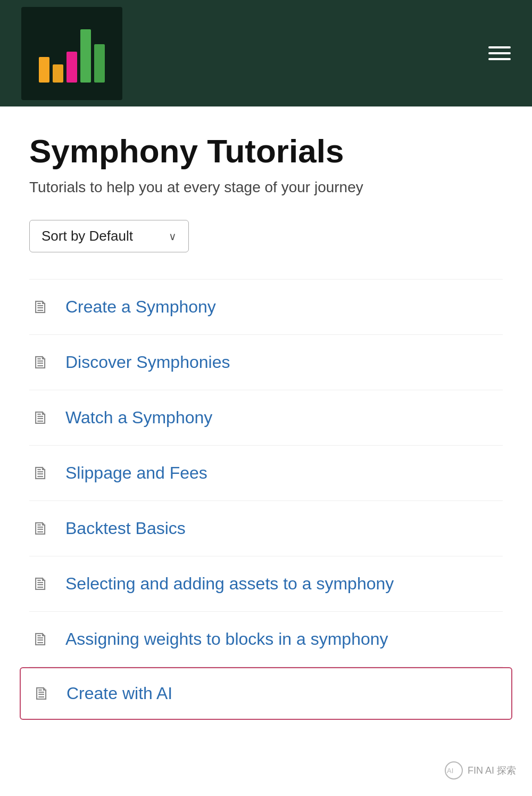  Describe the element at coordinates (266, 639) in the screenshot. I see `list-item: 🗎 Assigning weights to blocks in a symph…` at that location.